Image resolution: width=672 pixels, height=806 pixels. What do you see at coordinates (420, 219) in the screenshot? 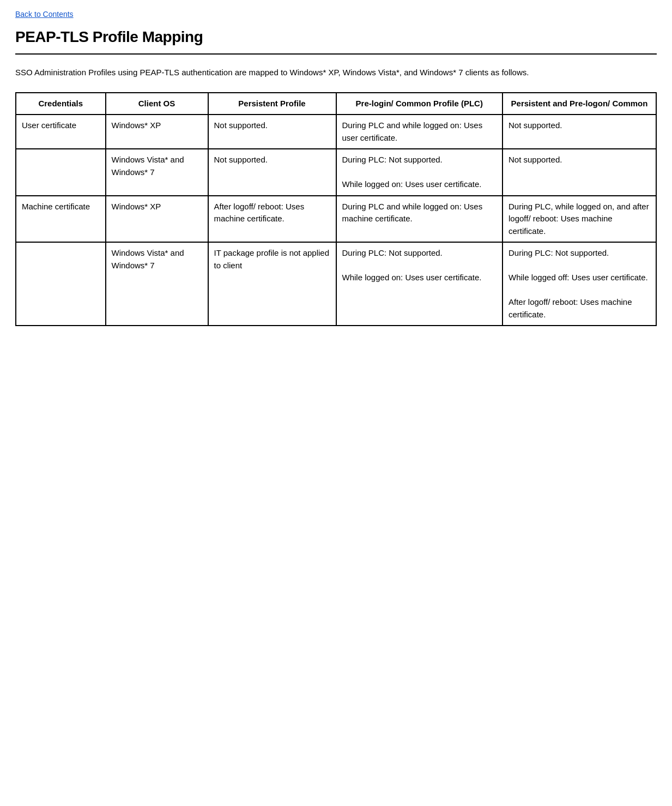
I see `cell-prelogin: During PLC and while logged on: Uses mac…` at bounding box center [420, 219].